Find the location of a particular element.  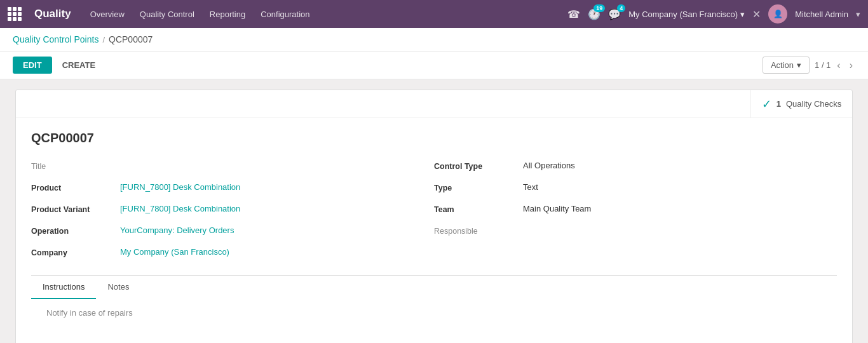

field-label-operation: Operation is located at coordinates (76, 231).